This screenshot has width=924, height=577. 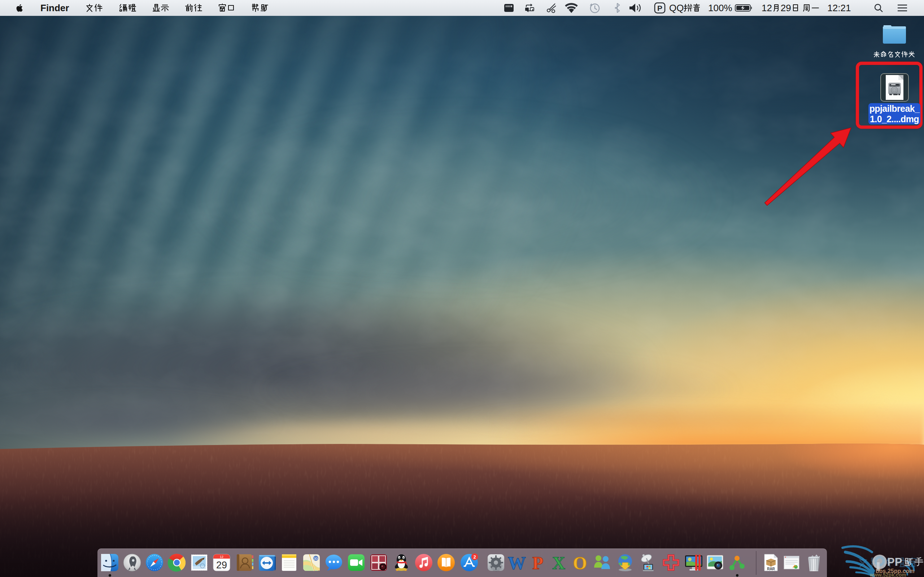 I want to click on svg-text: W, so click(x=517, y=562).